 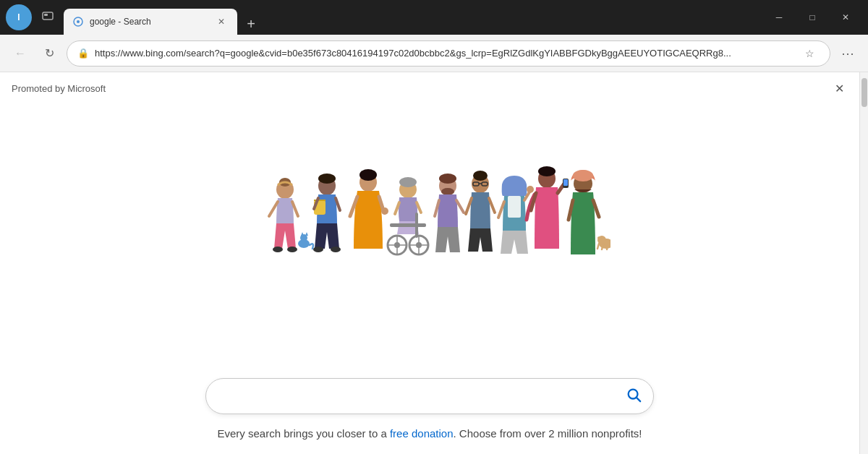 What do you see at coordinates (448, 53) in the screenshot?
I see `address-input-wrap: 🔒 https://www.bing.com/search?q=google&c…` at bounding box center [448, 53].